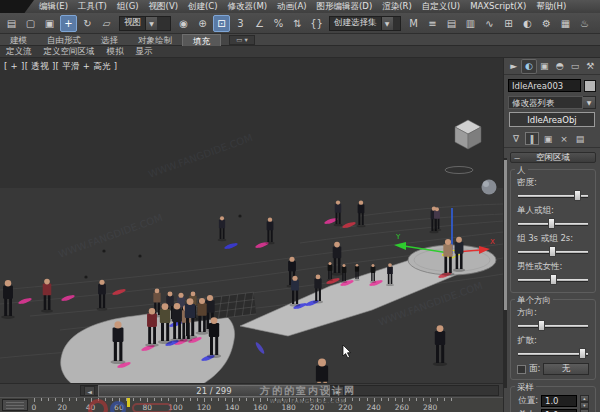  Describe the element at coordinates (145, 24) in the screenshot. I see `reference-coordinate-dropdown: 视图▼` at that location.